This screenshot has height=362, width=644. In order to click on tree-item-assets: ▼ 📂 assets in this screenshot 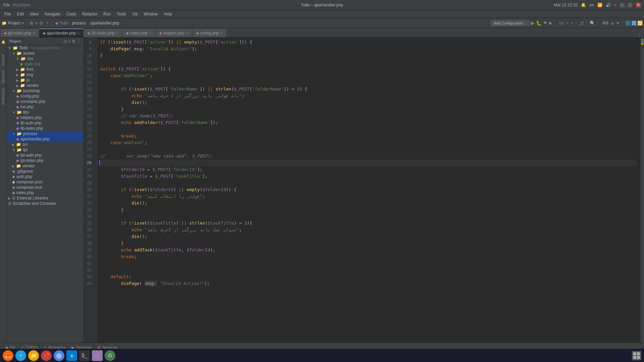, I will do `click(45, 53)`.